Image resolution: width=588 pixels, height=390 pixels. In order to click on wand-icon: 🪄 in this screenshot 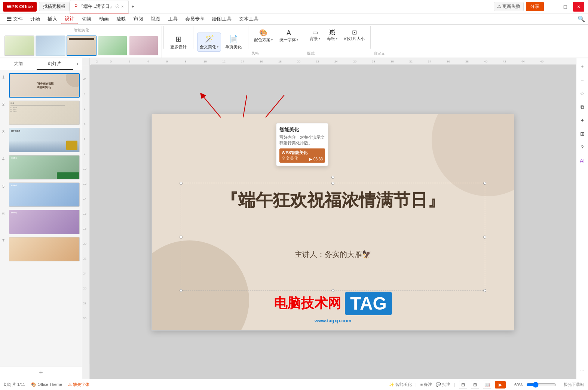, I will do `click(209, 39)`.